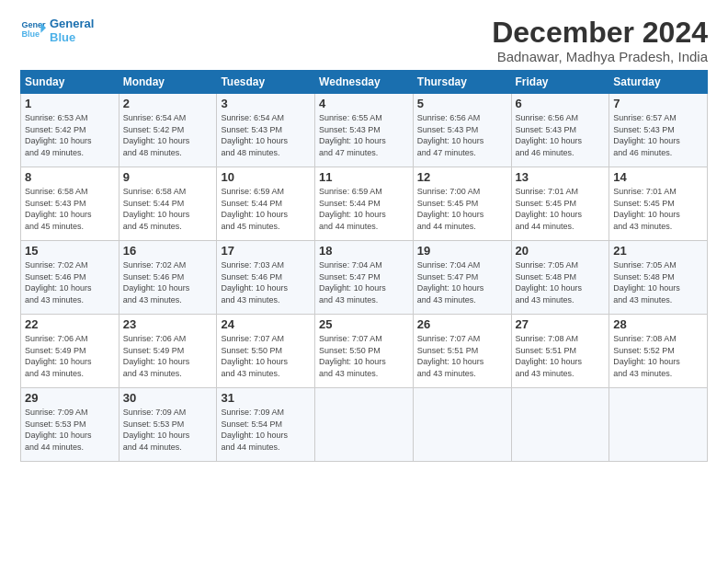 Image resolution: width=728 pixels, height=563 pixels. What do you see at coordinates (267, 204) in the screenshot?
I see `calendar-cell: 10 Sunrise: 6:59 AMSunset: 5:44 PMDaylig…` at bounding box center [267, 204].